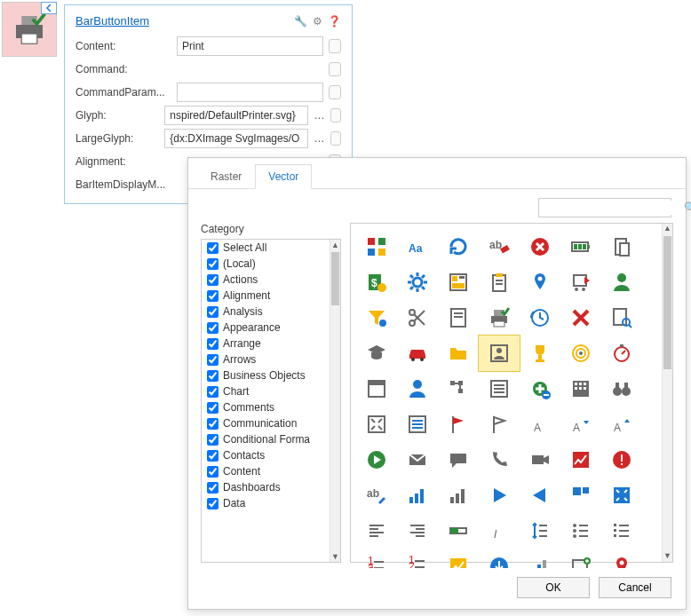 This screenshot has height=616, width=691. Describe the element at coordinates (417, 424) in the screenshot. I see `list-blue-icon` at that location.